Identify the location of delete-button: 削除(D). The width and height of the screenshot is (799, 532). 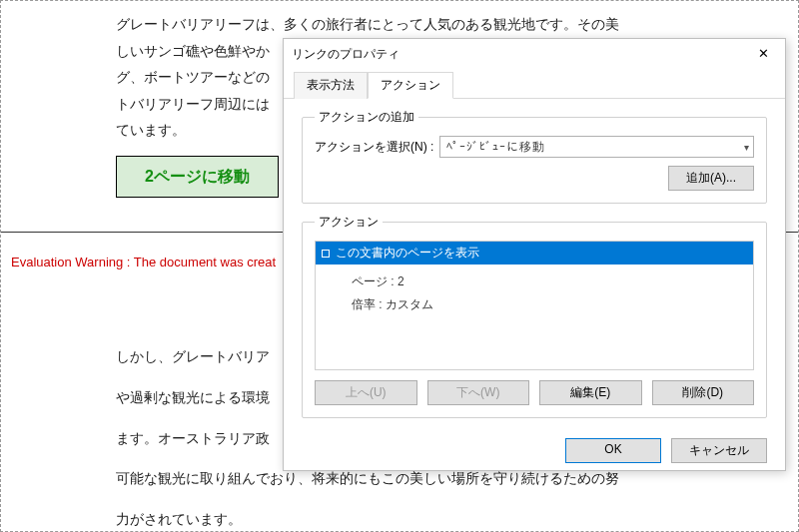
(703, 393).